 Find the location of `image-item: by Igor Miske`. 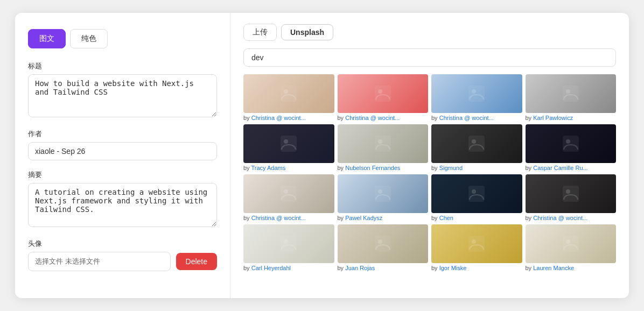

image-item: by Igor Miske is located at coordinates (477, 248).